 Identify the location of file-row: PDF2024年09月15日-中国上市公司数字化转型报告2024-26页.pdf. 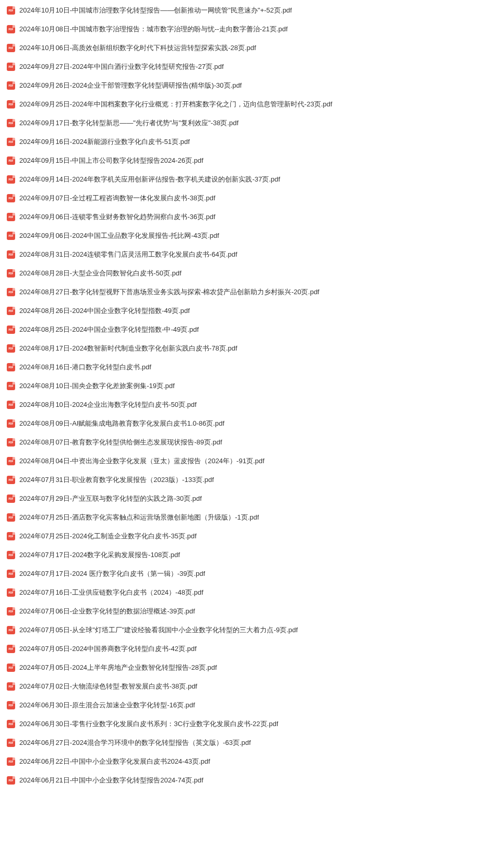
(250, 161).